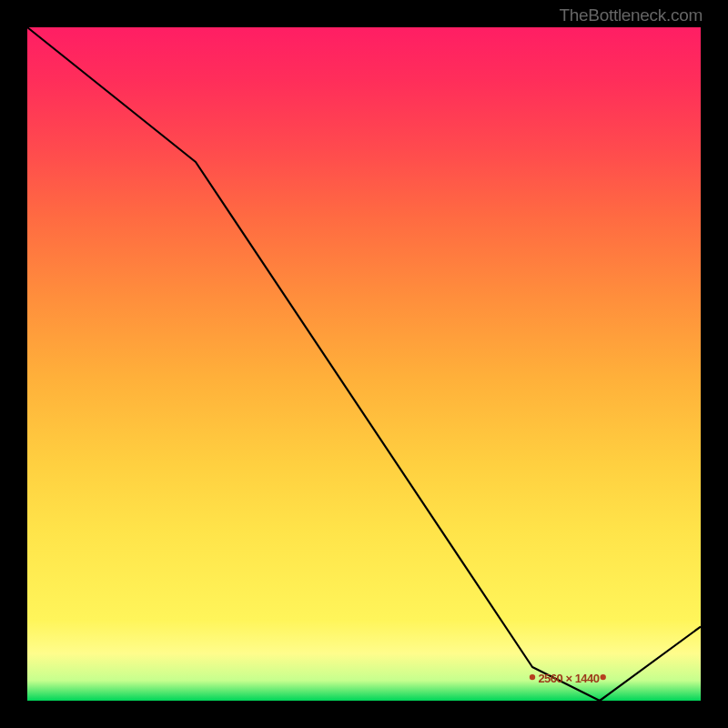  I want to click on attribution-text: TheBottleneck.com, so click(631, 15).